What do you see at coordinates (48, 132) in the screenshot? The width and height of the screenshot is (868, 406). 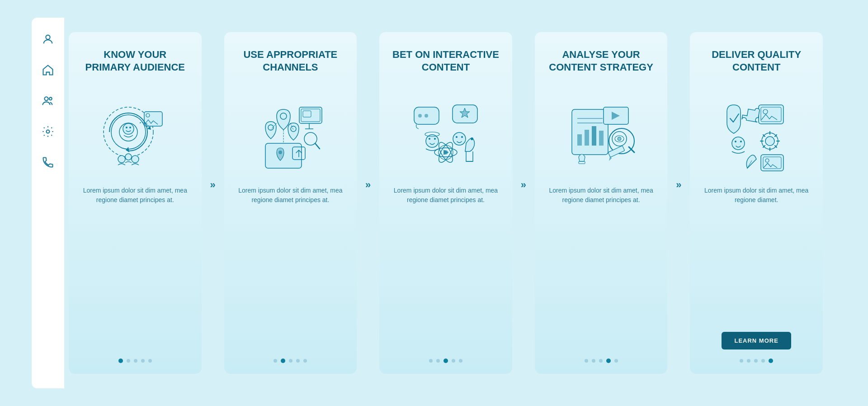 I see `settings-icon` at bounding box center [48, 132].